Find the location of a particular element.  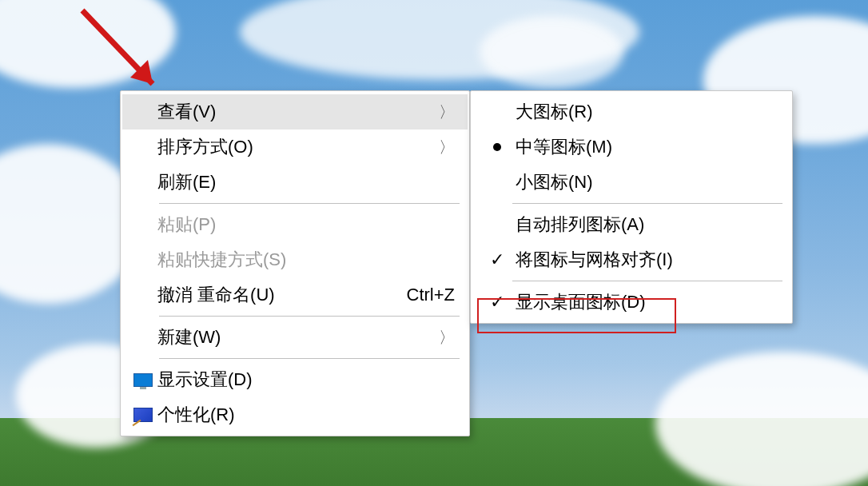

submenu-item-medium-icons: 中等图标(M) is located at coordinates (631, 147).